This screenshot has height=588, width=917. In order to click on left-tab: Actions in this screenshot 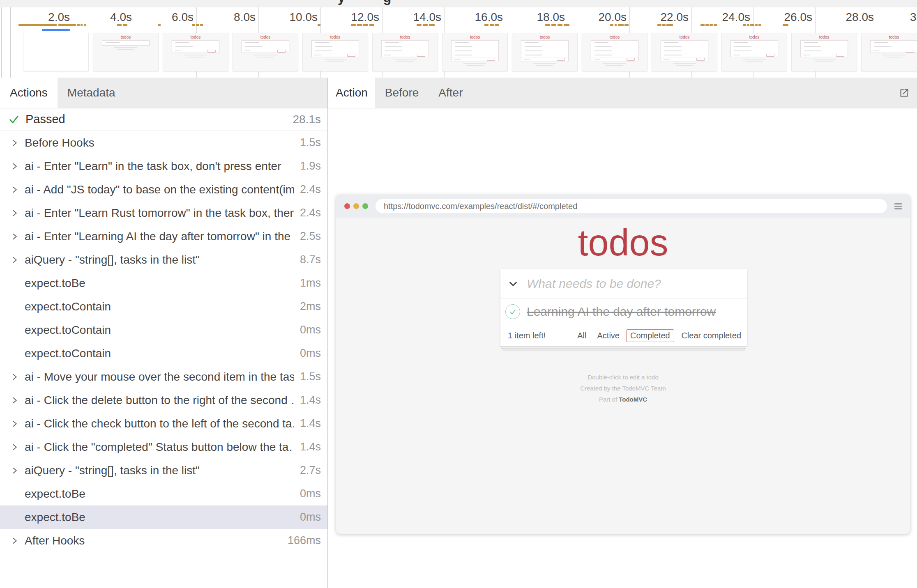, I will do `click(29, 93)`.